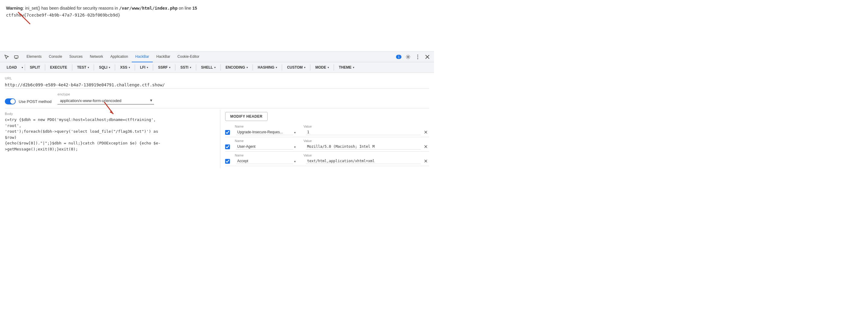 The height and width of the screenshot is (322, 868). Describe the element at coordinates (265, 147) in the screenshot. I see `header-1-name-select: User-Agent` at that location.